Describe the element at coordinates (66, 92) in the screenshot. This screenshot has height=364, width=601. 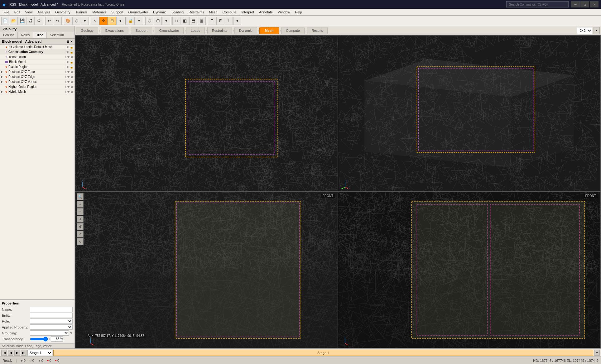
I see `hybrid-move: ↕` at that location.